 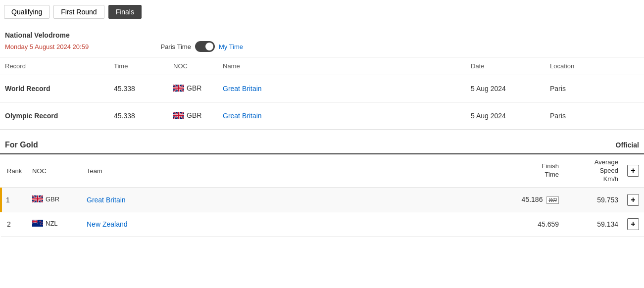 What do you see at coordinates (505, 89) in the screenshot?
I see `record-date-wr: 5 Aug 2024` at bounding box center [505, 89].